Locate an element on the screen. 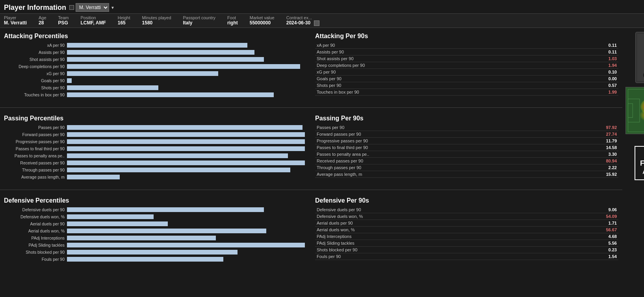  stat-value: 1.71 is located at coordinates (585, 223).